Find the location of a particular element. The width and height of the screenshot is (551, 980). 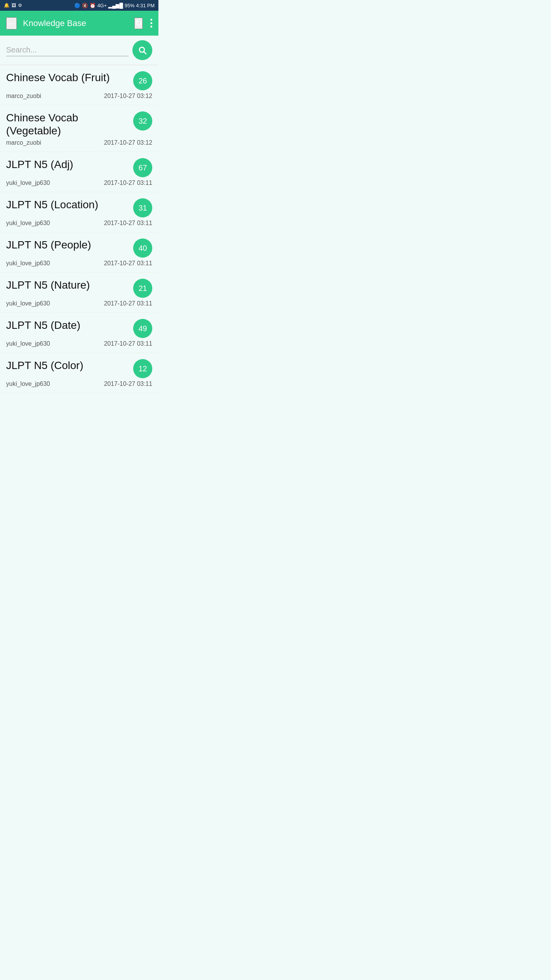

bluetooth-icon: 🔵 is located at coordinates (77, 5).